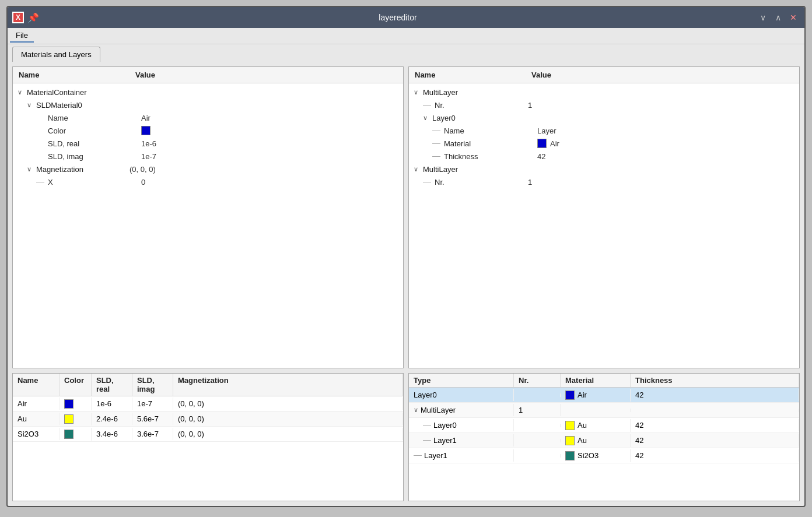 This screenshot has width=812, height=517. Describe the element at coordinates (604, 437) in the screenshot. I see `layers-table-panel: Type Nr. Material Thickness Layer0 Air` at that location.